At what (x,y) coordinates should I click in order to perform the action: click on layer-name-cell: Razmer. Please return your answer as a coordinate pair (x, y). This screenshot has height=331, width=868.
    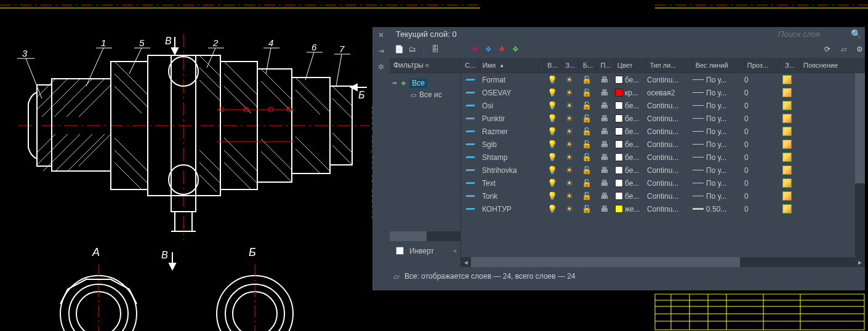
    Looking at the image, I should click on (512, 132).